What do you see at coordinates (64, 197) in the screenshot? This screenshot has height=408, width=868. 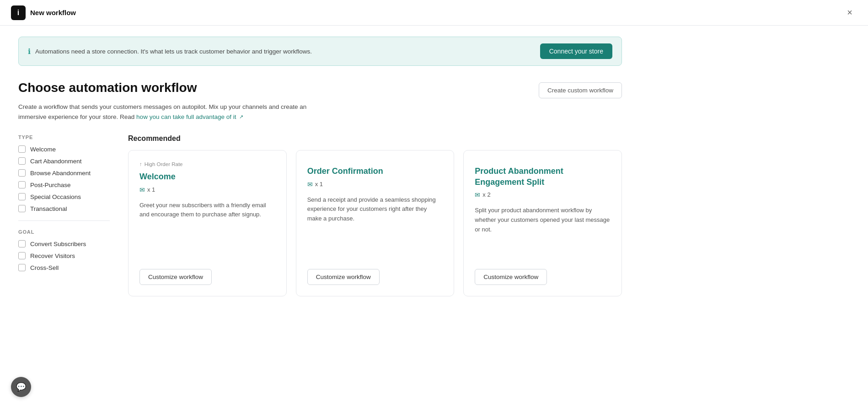 I see `filter-special-occasions: Special Occasions` at bounding box center [64, 197].